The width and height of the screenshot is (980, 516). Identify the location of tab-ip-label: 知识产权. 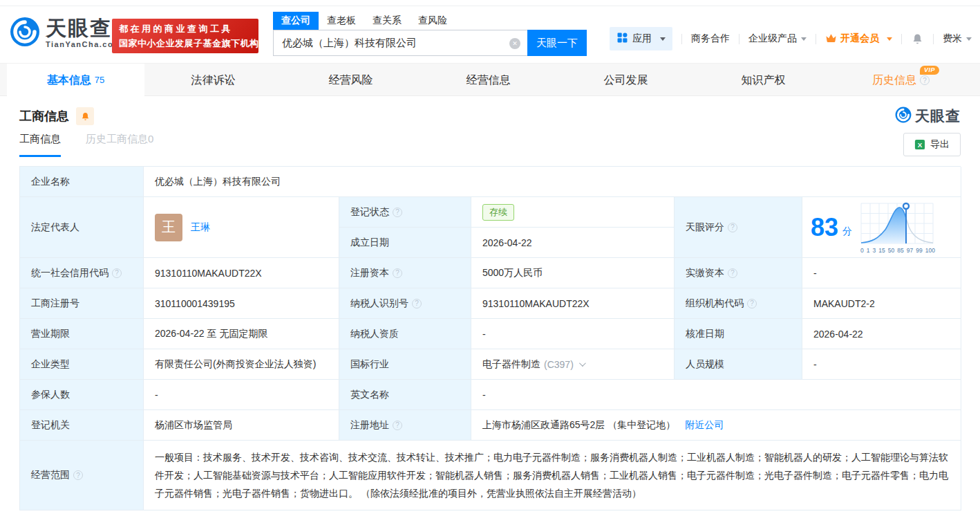
(764, 80).